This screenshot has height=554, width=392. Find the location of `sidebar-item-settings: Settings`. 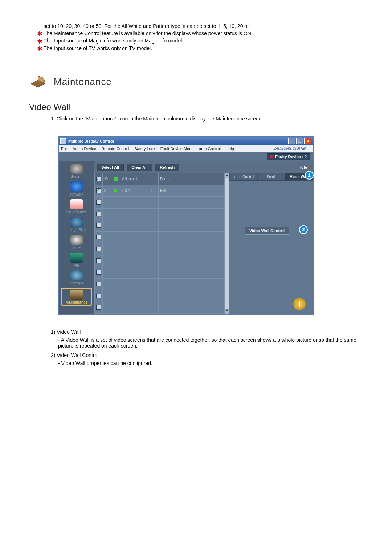

sidebar-item-settings: Settings is located at coordinates (77, 278).